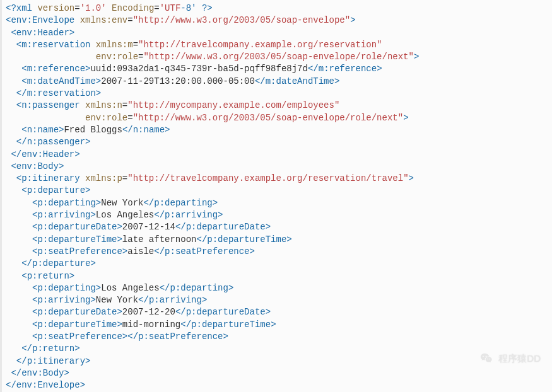 Image resolution: width=552 pixels, height=392 pixels. Describe the element at coordinates (277, 239) in the screenshot. I see `dep-time: <p:departureTime>late afternoon</p:depar…` at that location.